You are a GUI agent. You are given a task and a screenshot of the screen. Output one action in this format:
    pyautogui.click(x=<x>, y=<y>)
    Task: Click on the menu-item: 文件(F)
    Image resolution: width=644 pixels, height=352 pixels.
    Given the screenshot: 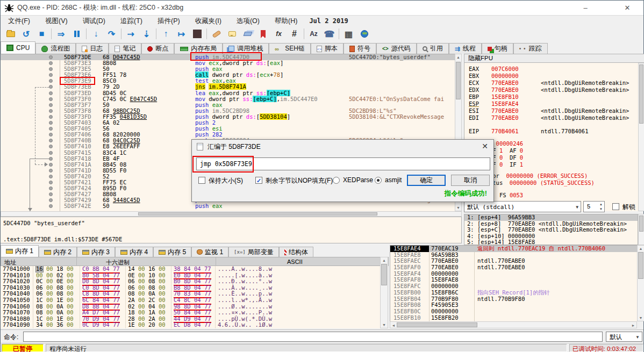 What is the action you would take?
    pyautogui.click(x=19, y=21)
    